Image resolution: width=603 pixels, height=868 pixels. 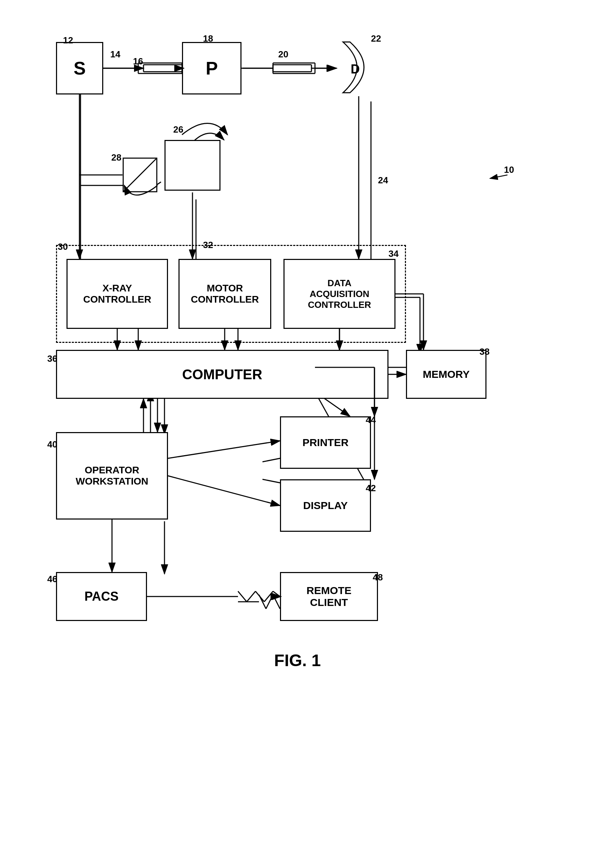 What do you see at coordinates (52, 579) in the screenshot?
I see `ref-46: 46` at bounding box center [52, 579].